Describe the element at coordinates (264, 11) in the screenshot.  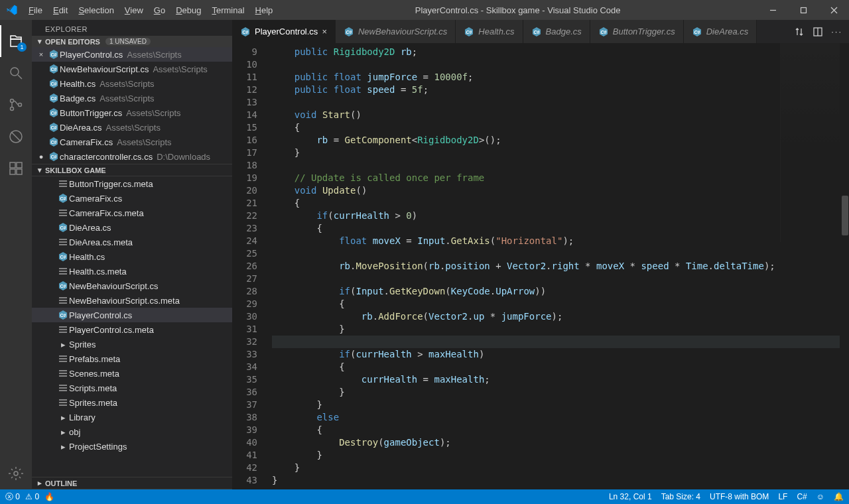
I see `menu-help: Help` at that location.